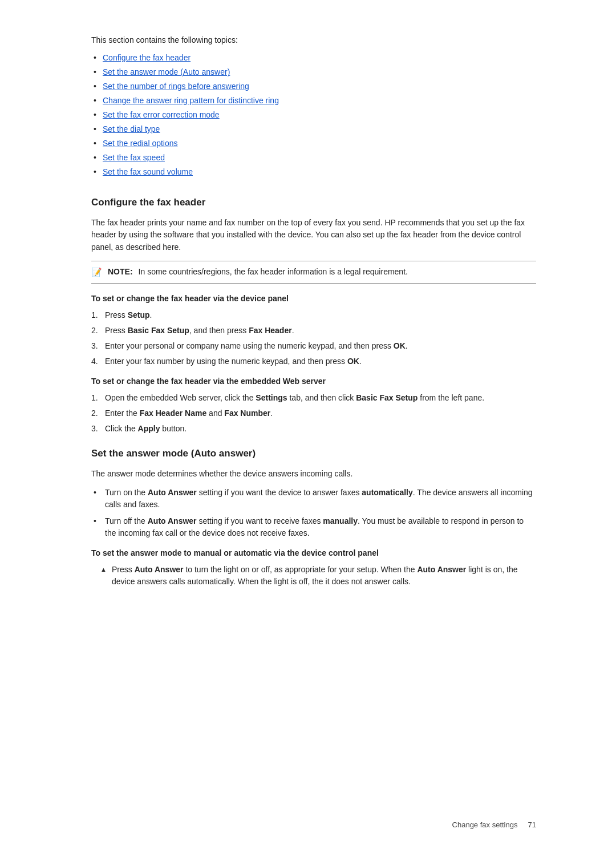 This screenshot has width=616, height=853. What do you see at coordinates (191, 100) in the screenshot?
I see `toc-link-4: Change the answer ring pattern for disti…` at bounding box center [191, 100].